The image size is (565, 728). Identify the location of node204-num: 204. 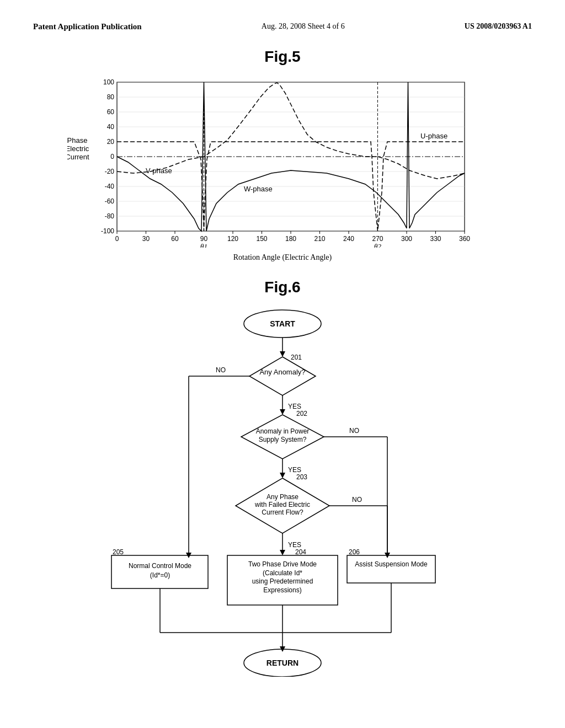
(301, 552).